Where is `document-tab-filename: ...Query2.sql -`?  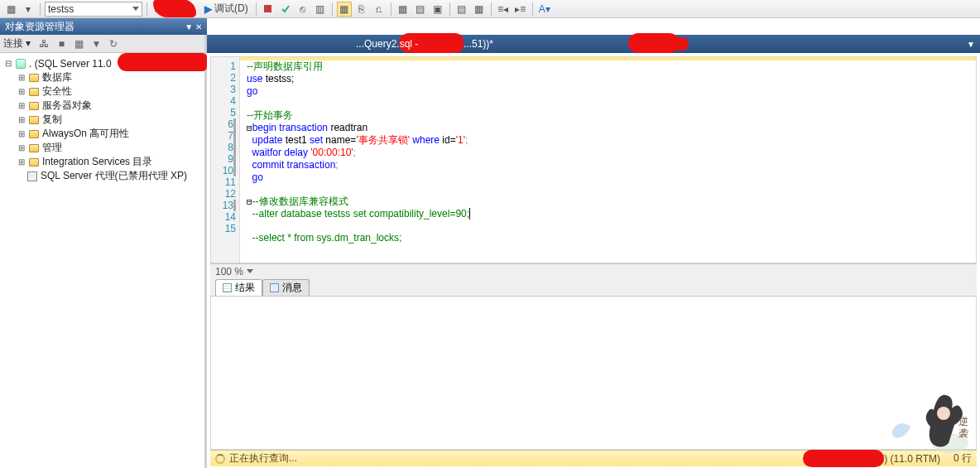
document-tab-filename: ...Query2.sql - is located at coordinates (387, 44).